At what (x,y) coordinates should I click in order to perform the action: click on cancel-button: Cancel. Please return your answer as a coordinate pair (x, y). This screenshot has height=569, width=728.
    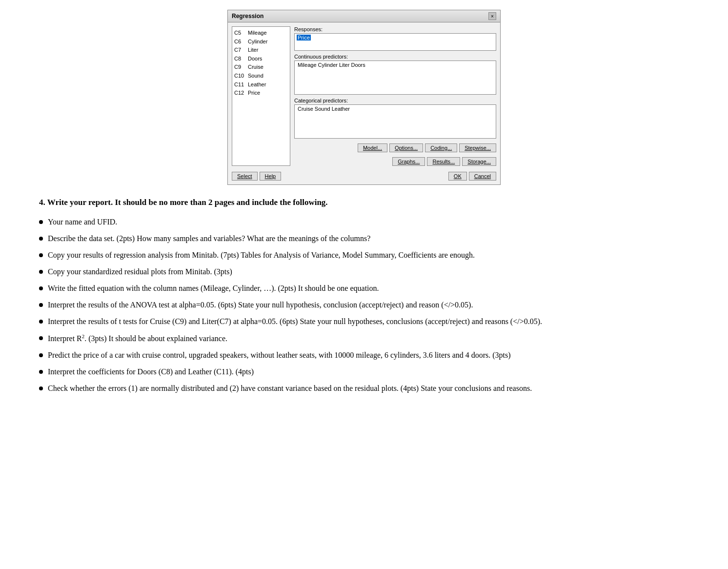
    Looking at the image, I should click on (483, 176).